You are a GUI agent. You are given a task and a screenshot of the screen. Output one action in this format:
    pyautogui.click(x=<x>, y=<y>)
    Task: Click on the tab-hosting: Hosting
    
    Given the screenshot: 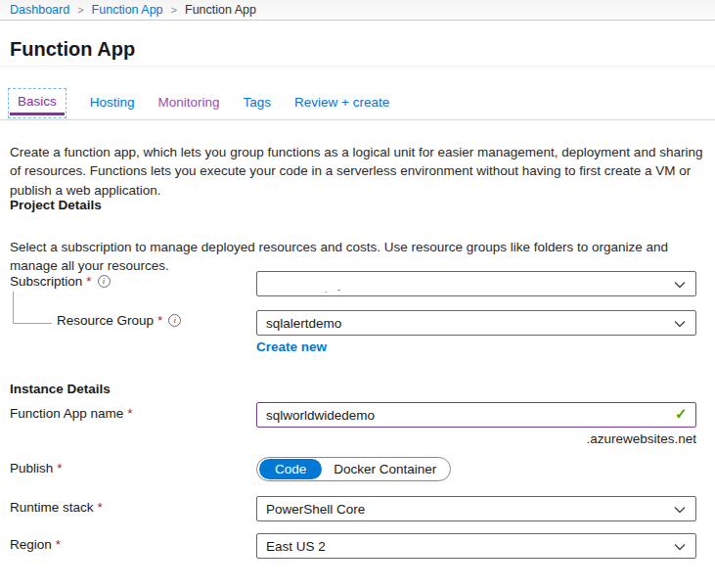 What is the action you would take?
    pyautogui.click(x=112, y=104)
    